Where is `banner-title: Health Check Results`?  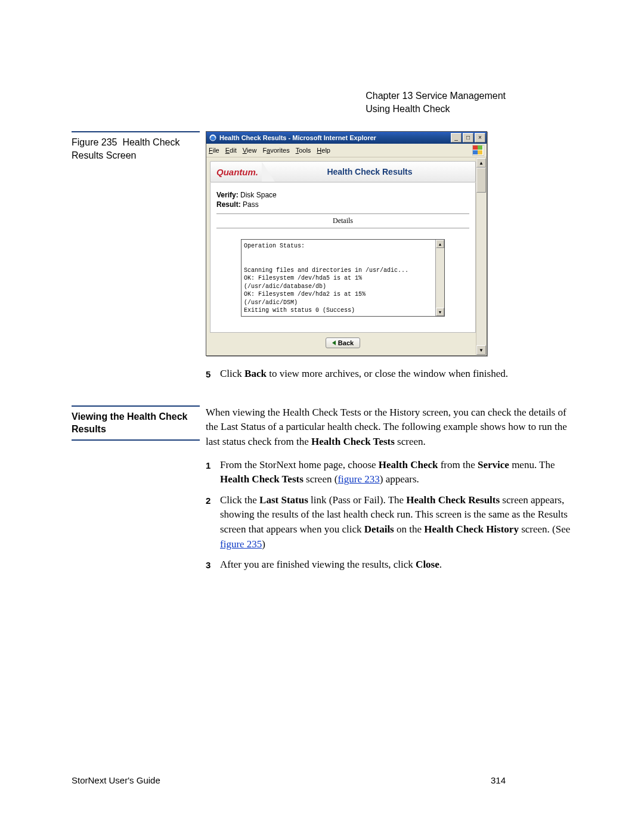
banner-title: Health Check Results is located at coordinates (375, 172).